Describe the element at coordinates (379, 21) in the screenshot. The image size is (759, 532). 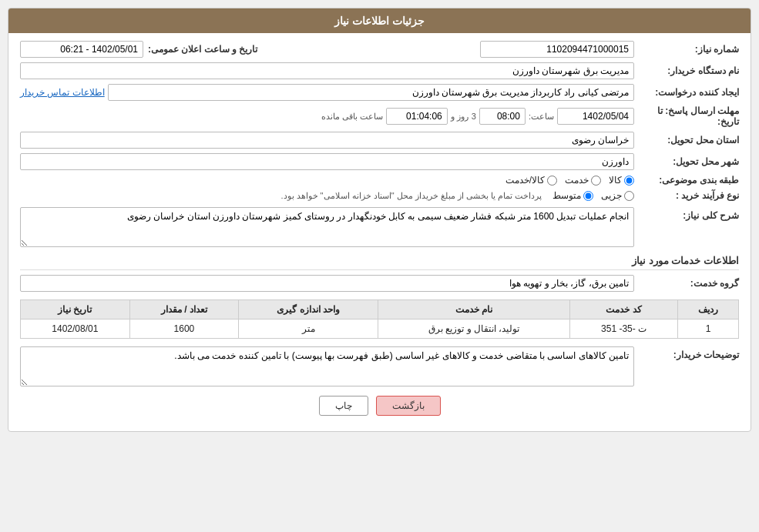
I see `page-title: جزئیات اطلاعات نیاز` at that location.